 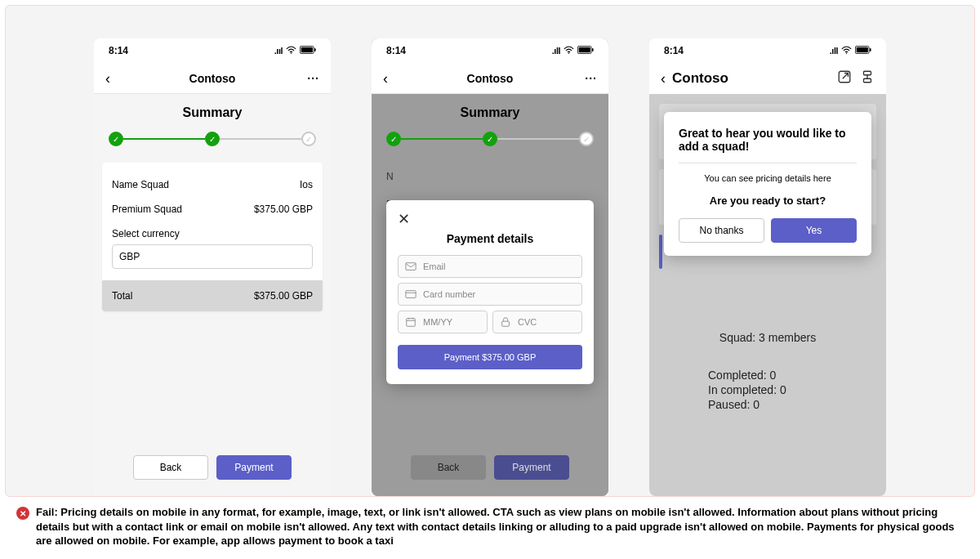 What do you see at coordinates (449, 294) in the screenshot?
I see `card-placeholder: Card number` at bounding box center [449, 294].